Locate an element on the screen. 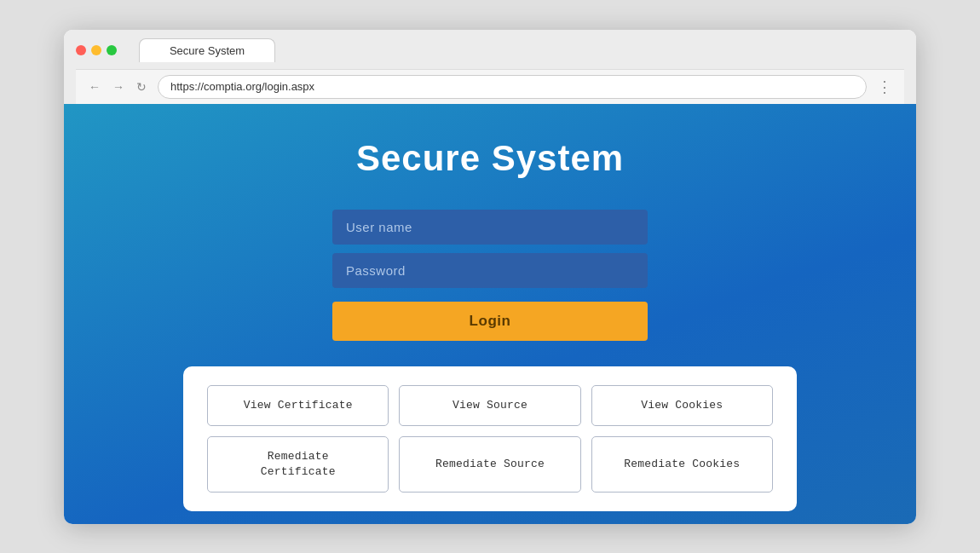 This screenshot has height=553, width=980. traffic-lights is located at coordinates (96, 50).